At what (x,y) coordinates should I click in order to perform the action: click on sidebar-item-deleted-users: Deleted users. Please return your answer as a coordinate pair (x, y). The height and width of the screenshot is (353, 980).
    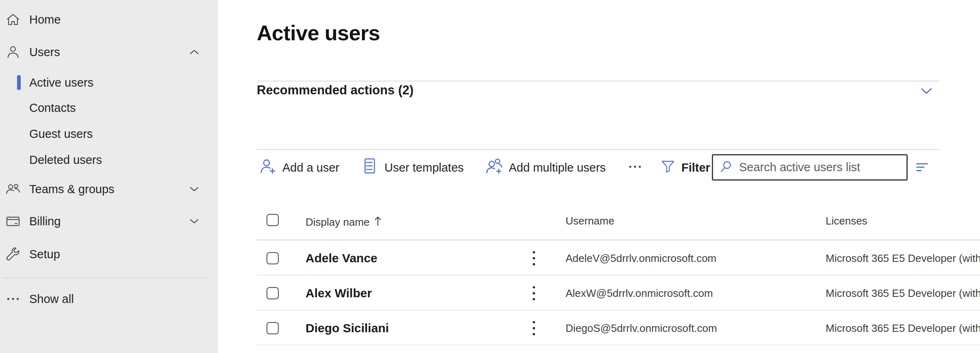
    Looking at the image, I should click on (109, 160).